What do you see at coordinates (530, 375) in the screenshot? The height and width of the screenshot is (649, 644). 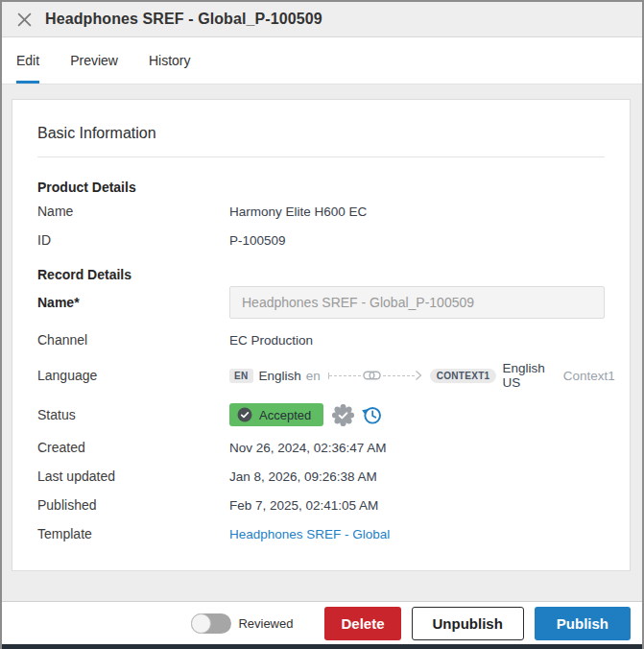 I see `target-language-name: English US` at bounding box center [530, 375].